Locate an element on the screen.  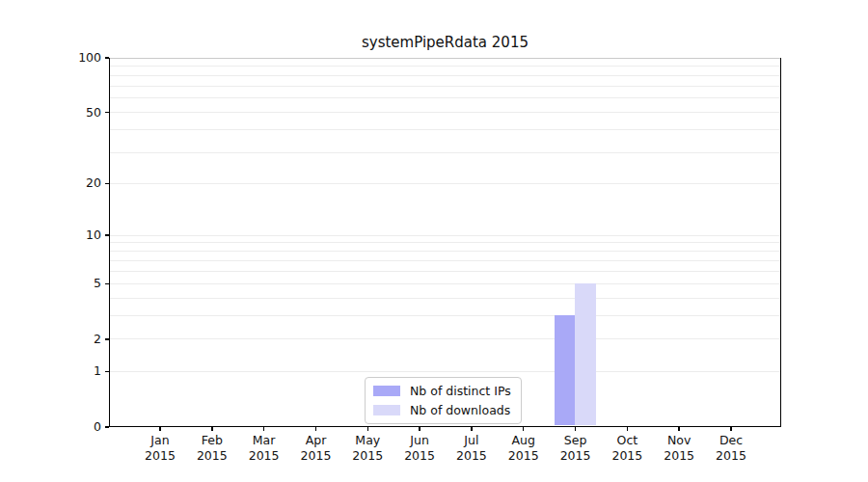
legend-swatch-distinct-ips is located at coordinates (387, 391).